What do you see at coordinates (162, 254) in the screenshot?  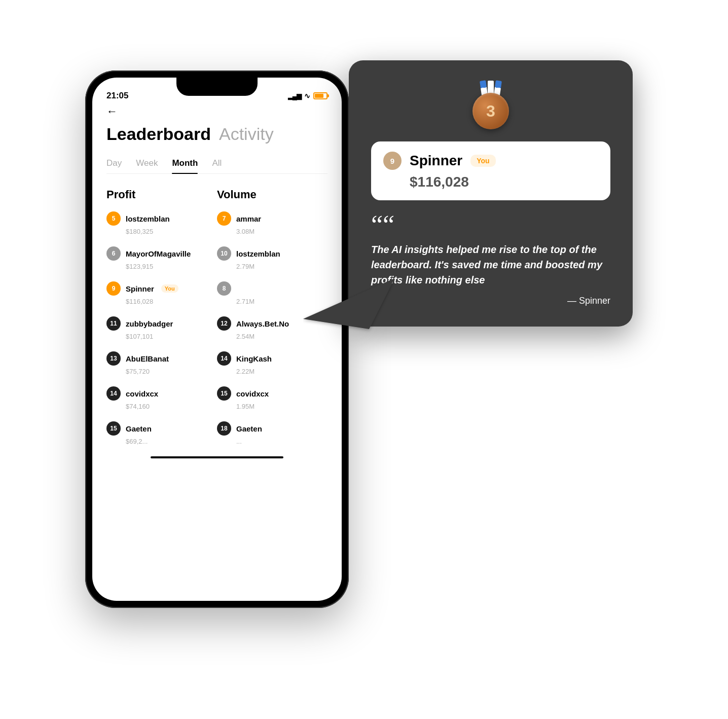 I see `user-row: 6 MayorOfMagaville` at bounding box center [162, 254].